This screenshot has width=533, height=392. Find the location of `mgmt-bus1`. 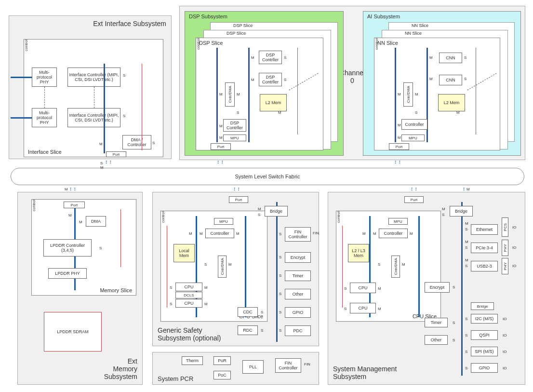

mgmt-bus1 is located at coordinates (370, 267).